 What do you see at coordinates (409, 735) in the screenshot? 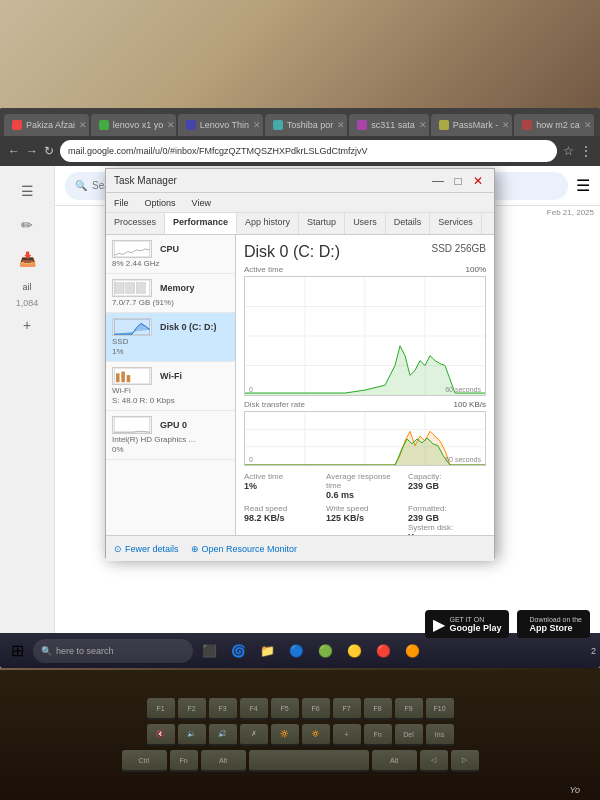
I see `key-del: Del` at bounding box center [409, 735].